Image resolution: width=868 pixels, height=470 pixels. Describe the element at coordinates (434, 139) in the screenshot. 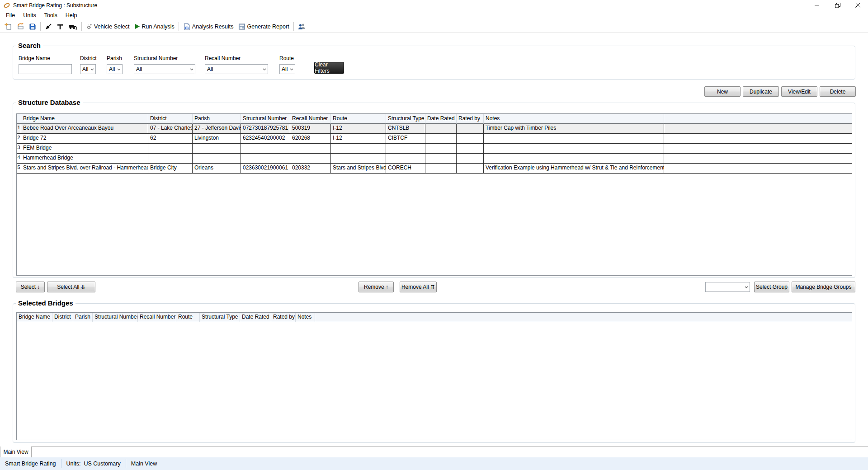

I see `table-row: 2Bridge 7262Livingston623245402000026202…` at that location.